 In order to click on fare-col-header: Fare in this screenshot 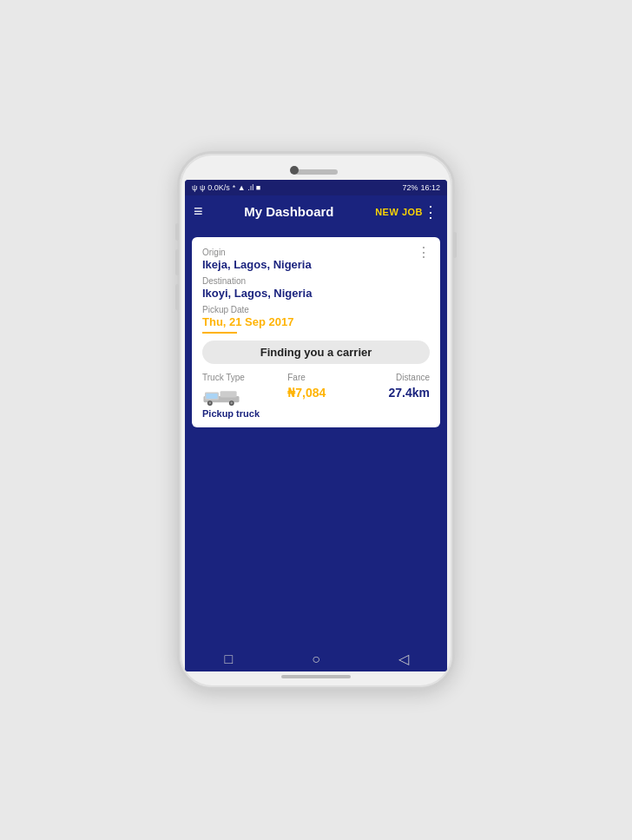, I will do `click(323, 377)`.